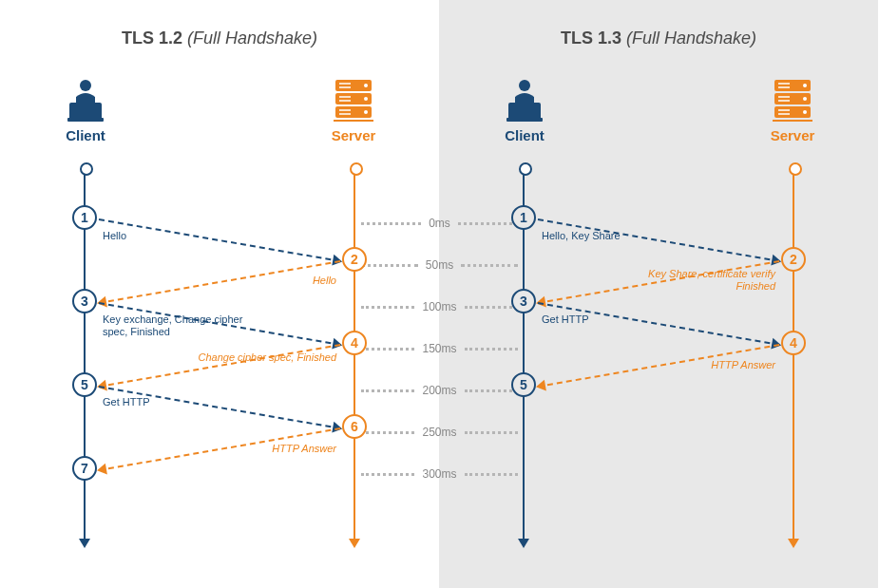  What do you see at coordinates (354, 110) in the screenshot?
I see `actor-server-tls12: Server` at bounding box center [354, 110].